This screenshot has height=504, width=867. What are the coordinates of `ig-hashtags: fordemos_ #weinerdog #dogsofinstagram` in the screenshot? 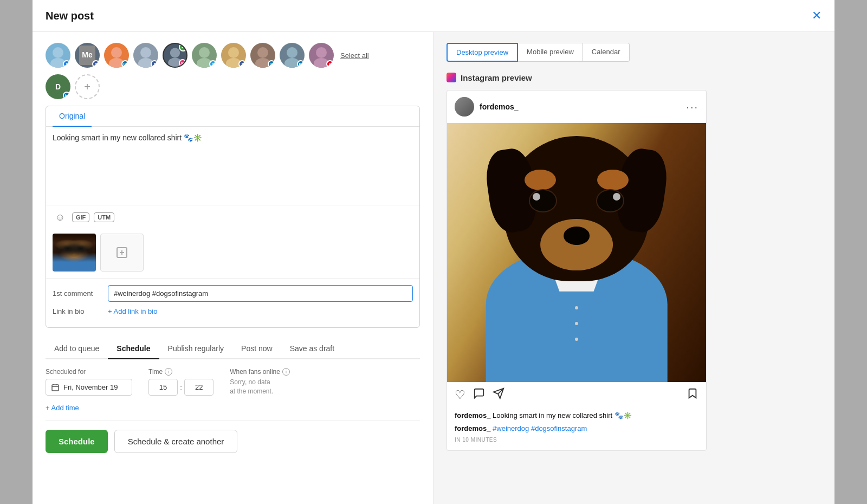 It's located at (577, 429).